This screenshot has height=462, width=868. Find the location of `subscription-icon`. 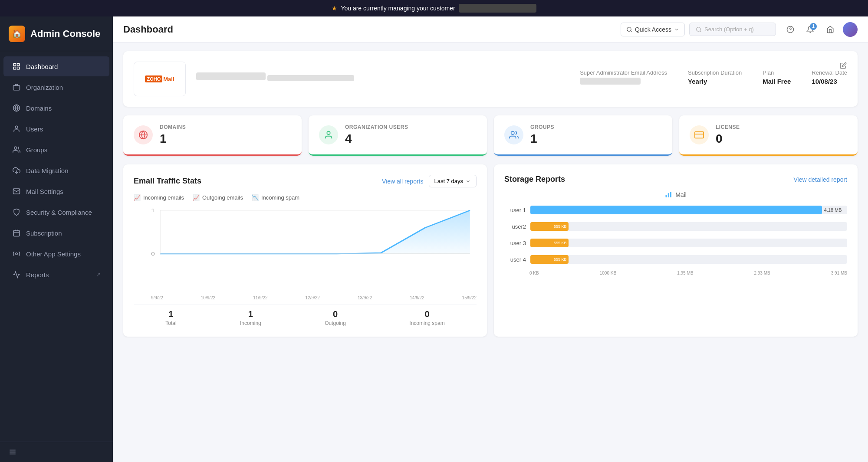

subscription-icon is located at coordinates (16, 233).